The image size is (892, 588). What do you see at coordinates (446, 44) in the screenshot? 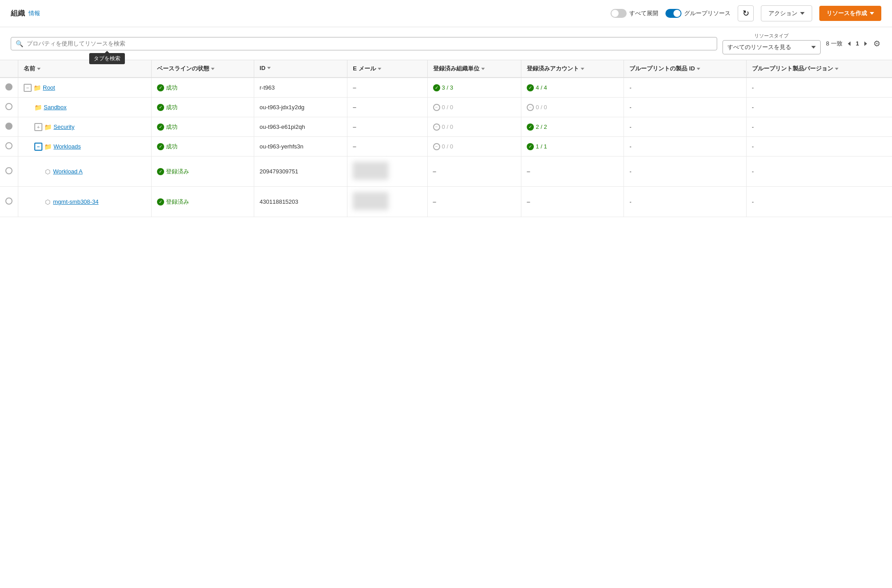
I see `filter-bar: 🔍 タブを検索 リソースタイプ すべてのリソースを見る 8 一致 1 ⚙` at bounding box center [446, 44].